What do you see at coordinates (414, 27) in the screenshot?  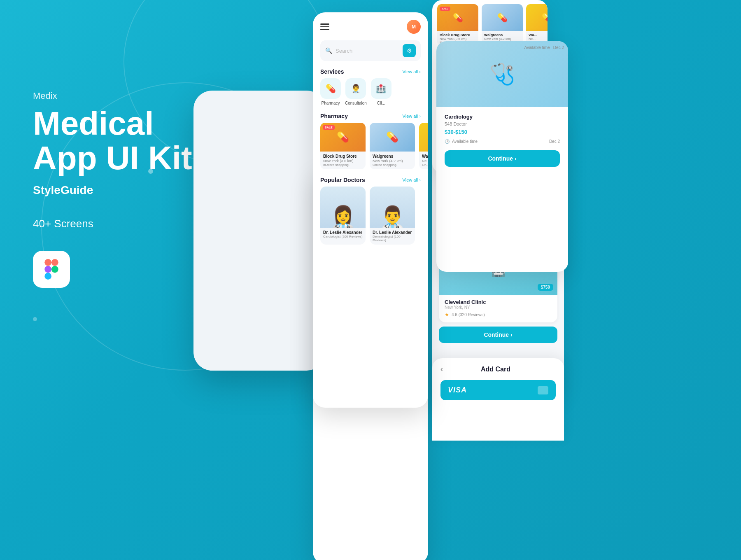 I see `avatar: M` at bounding box center [414, 27].